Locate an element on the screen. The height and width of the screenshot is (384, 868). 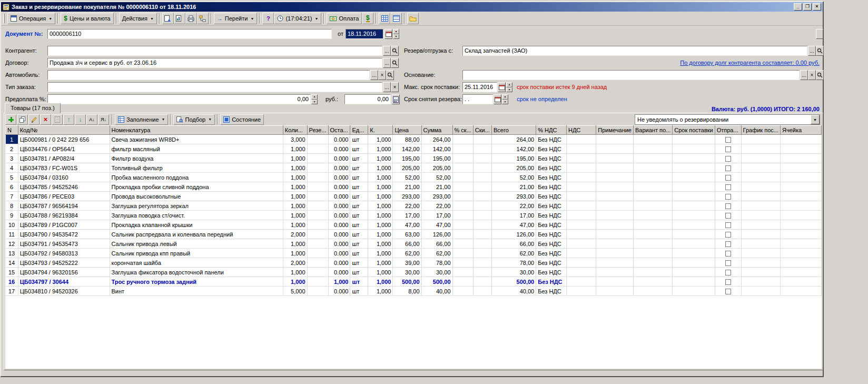
max-delivery-date-input: 25.11.2016 is located at coordinates (480, 87).